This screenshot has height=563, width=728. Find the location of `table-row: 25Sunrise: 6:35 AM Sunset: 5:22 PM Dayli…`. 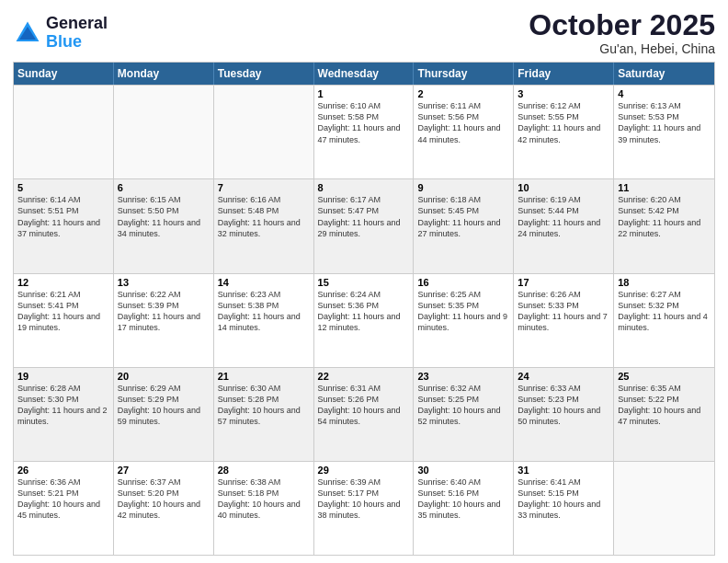

table-row: 25Sunrise: 6:35 AM Sunset: 5:22 PM Dayli… is located at coordinates (664, 414).